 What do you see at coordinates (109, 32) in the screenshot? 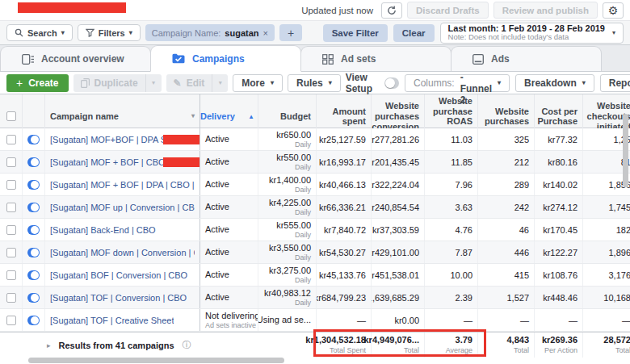
I see `filters-dropdown: Filters▾` at bounding box center [109, 32].